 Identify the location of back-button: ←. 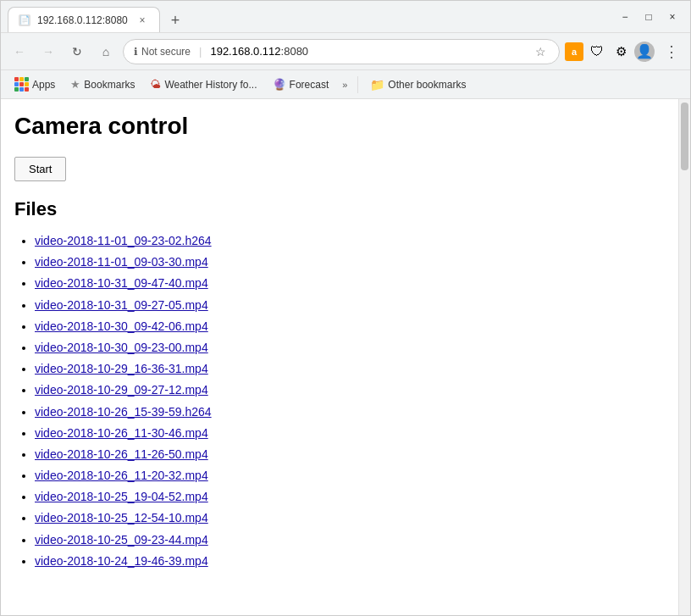
(19, 52).